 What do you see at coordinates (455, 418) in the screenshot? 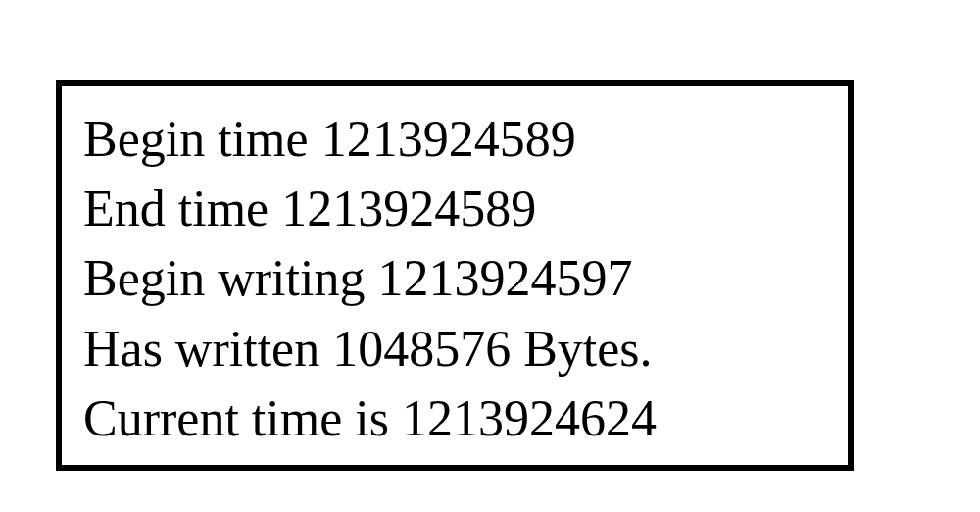
I see `log-line-current-time: Current time is 1213924624` at bounding box center [455, 418].